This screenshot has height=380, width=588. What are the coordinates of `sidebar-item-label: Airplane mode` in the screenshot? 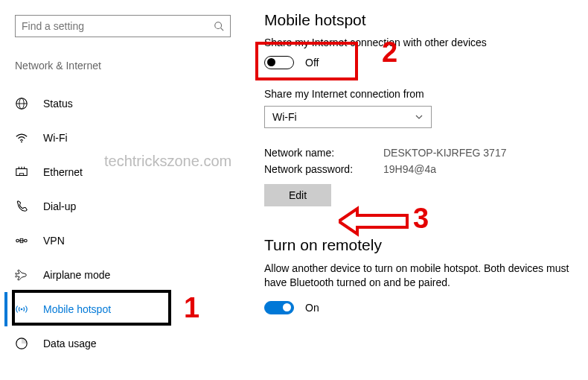 It's located at (77, 275).